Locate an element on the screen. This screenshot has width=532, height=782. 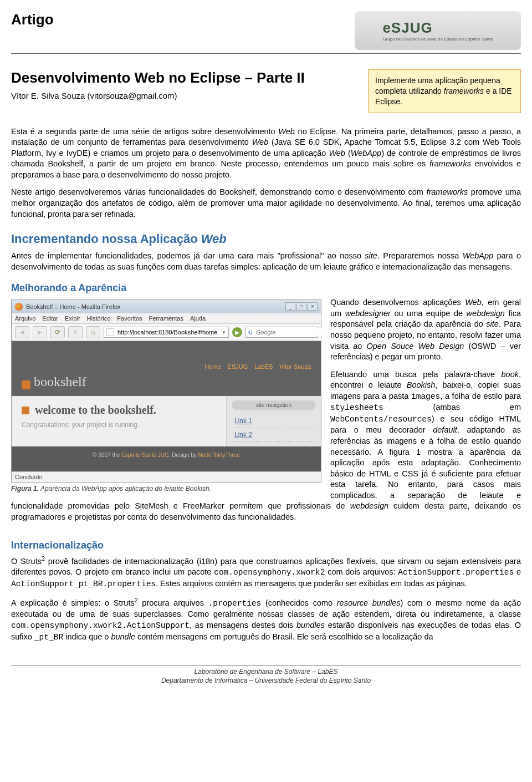
menu-historico: Histórico is located at coordinates (99, 318).